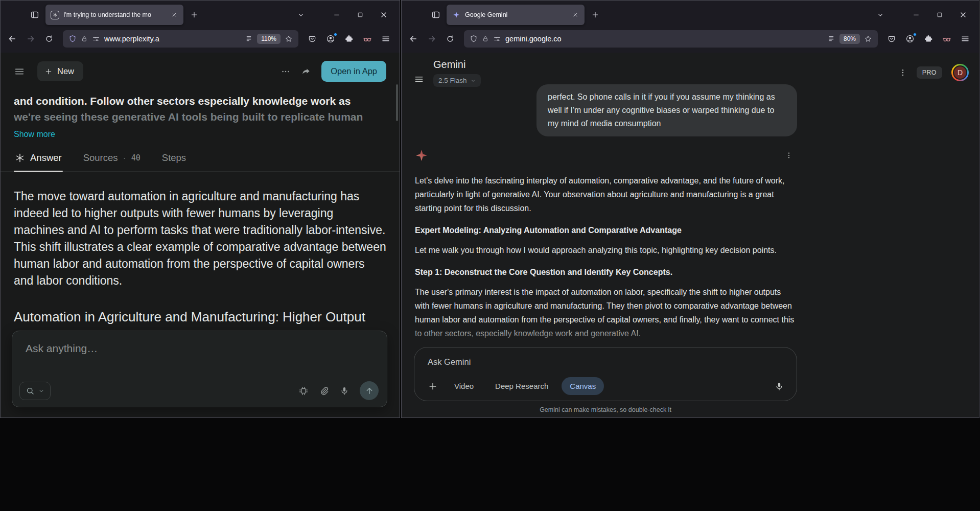 This screenshot has width=980, height=511. What do you see at coordinates (516, 15) in the screenshot?
I see `browser-tab: Google Gemini` at bounding box center [516, 15].